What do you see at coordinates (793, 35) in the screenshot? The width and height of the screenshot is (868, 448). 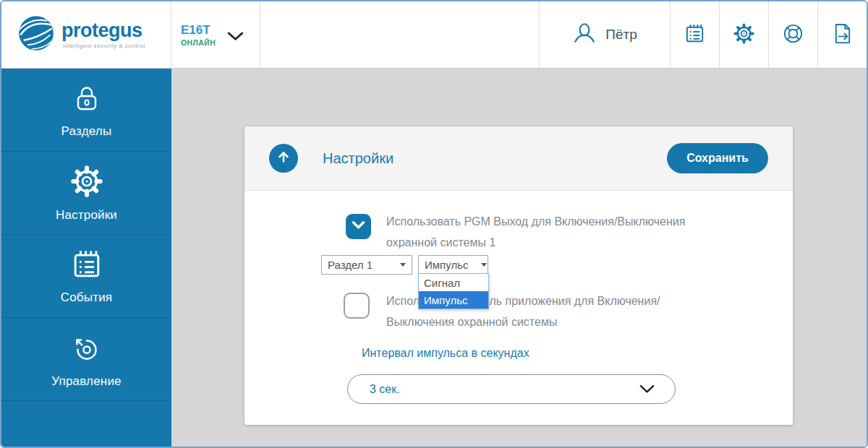 I see `support-icon` at bounding box center [793, 35].